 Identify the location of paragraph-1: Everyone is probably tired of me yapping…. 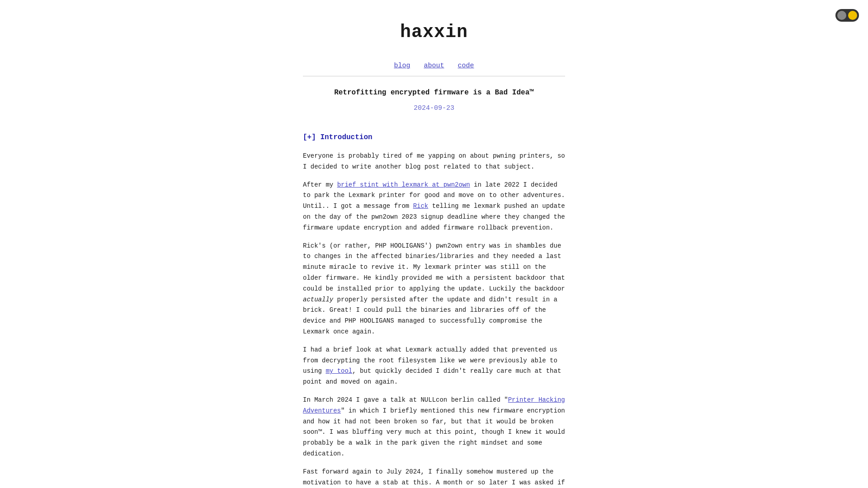
(434, 162).